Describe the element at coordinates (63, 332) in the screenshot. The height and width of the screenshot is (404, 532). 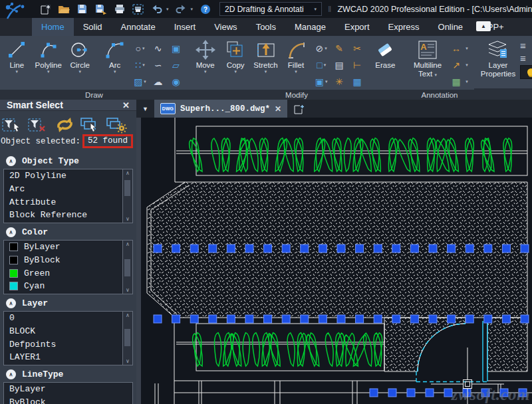
I see `list-item: BLOCK` at that location.